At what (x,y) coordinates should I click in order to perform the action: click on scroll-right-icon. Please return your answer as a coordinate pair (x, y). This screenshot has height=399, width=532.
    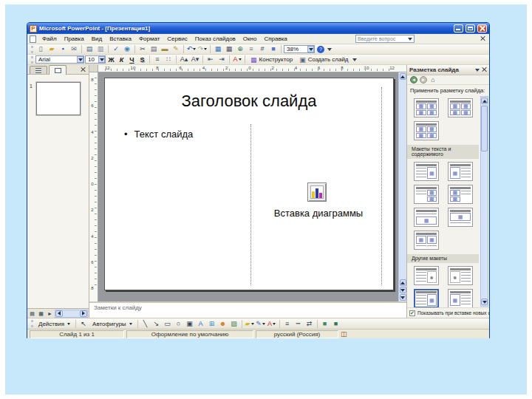
    Looking at the image, I should click on (83, 313).